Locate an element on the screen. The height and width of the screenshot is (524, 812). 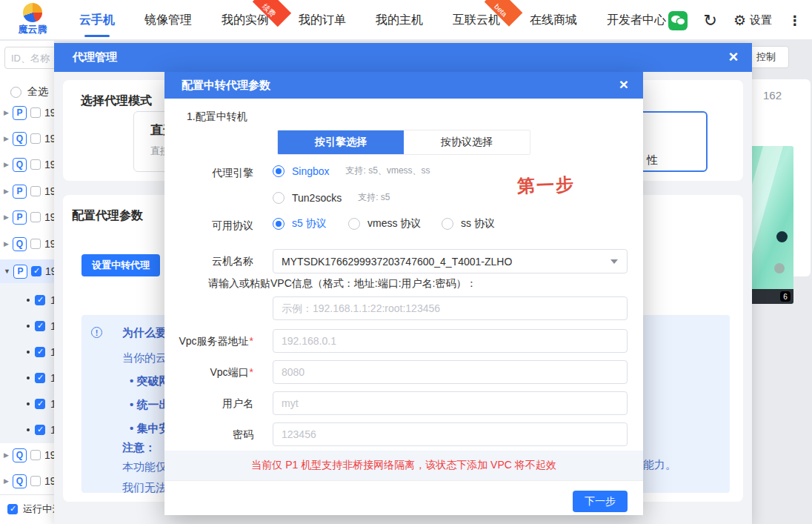
protocol-option-s5: s5 协议 is located at coordinates (299, 224).